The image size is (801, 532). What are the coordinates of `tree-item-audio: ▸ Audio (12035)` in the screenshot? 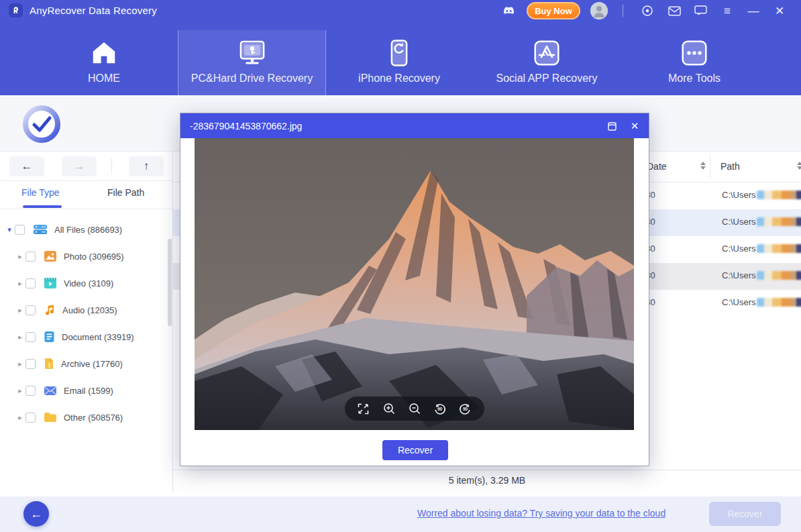 It's located at (84, 310).